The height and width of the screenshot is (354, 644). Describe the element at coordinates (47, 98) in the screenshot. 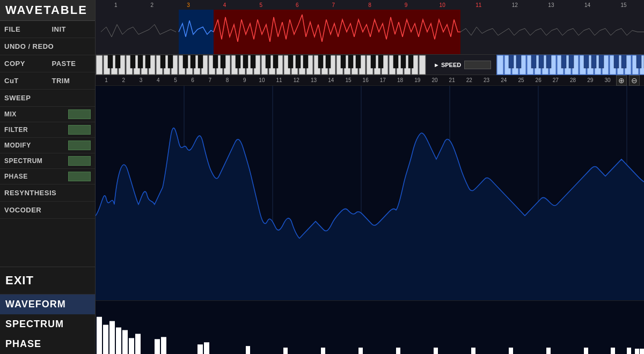

I see `sweep-button: SWEEP` at that location.